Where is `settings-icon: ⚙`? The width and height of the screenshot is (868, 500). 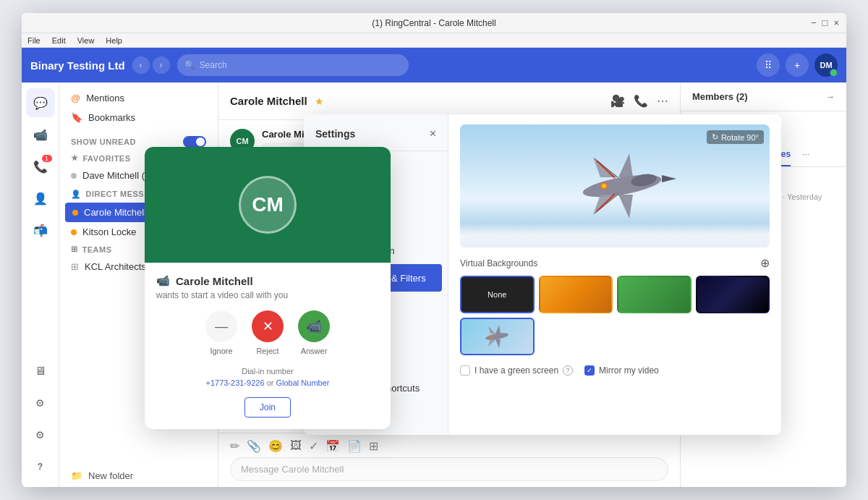 settings-icon: ⚙ is located at coordinates (41, 435).